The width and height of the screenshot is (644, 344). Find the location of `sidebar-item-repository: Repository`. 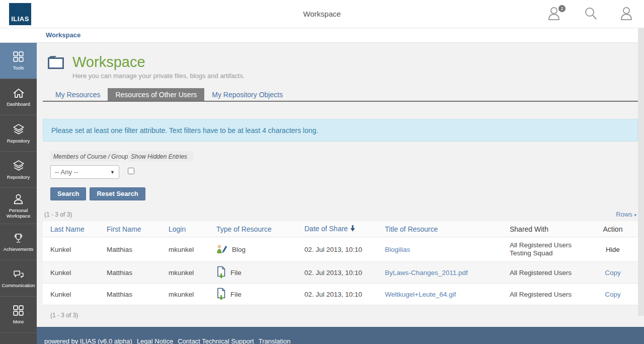

sidebar-item-repository: Repository is located at coordinates (18, 133).